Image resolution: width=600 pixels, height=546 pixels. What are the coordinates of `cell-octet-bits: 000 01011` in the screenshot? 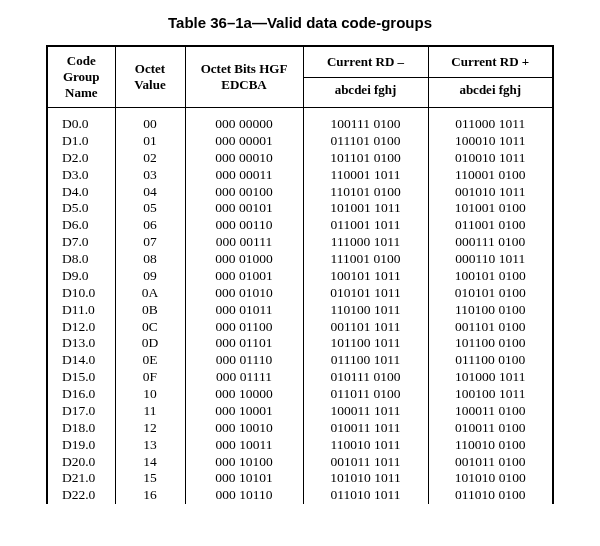 It's located at (244, 310).